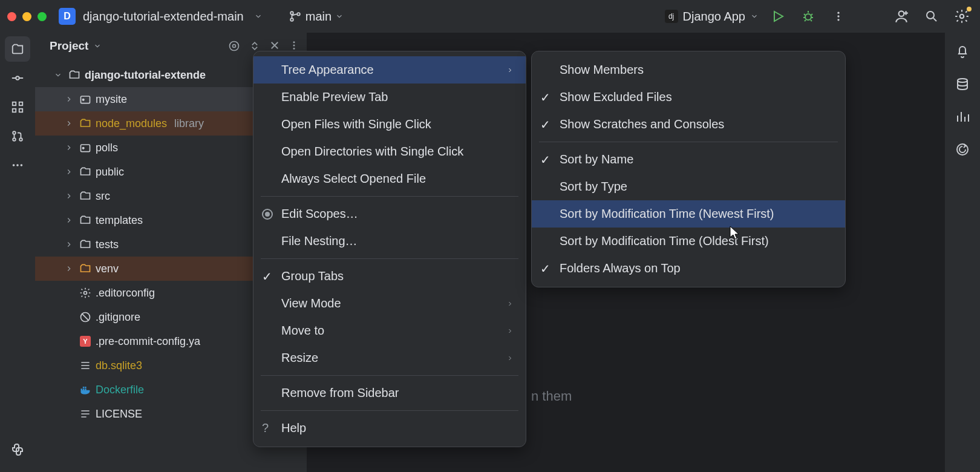 The height and width of the screenshot is (472, 980). What do you see at coordinates (131, 123) in the screenshot?
I see `tree-label: node_modules` at bounding box center [131, 123].